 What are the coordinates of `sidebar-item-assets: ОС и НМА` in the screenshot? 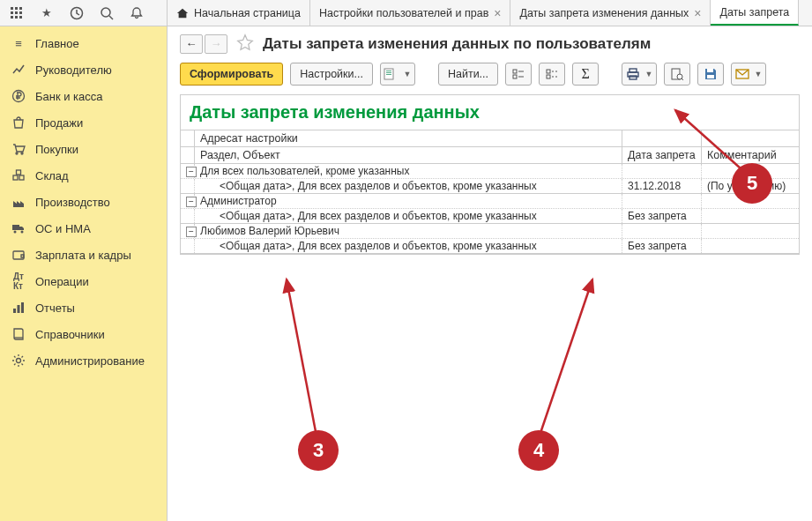 It's located at (83, 228).